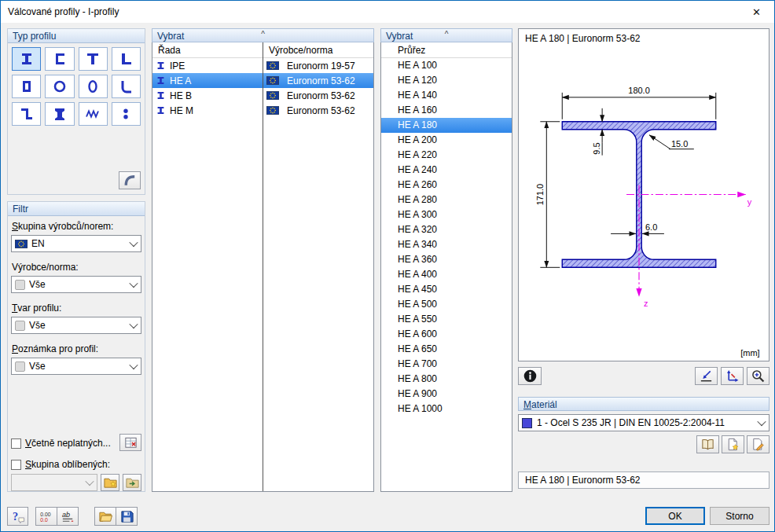 The width and height of the screenshot is (775, 532). Describe the element at coordinates (679, 144) in the screenshot. I see `dim-fillet-radius: 15.0` at that location.